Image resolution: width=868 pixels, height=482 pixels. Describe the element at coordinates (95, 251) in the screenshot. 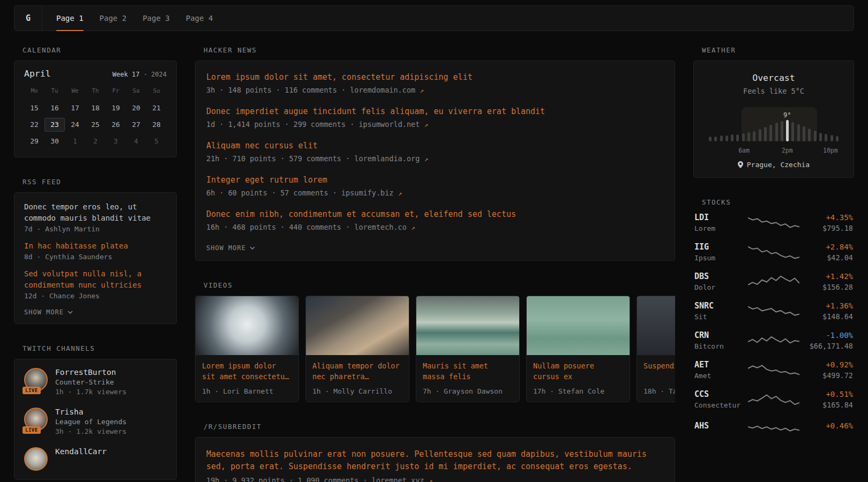

I see `rss-item: In hac habitasse platea 8d · Cynthia Sau…` at that location.